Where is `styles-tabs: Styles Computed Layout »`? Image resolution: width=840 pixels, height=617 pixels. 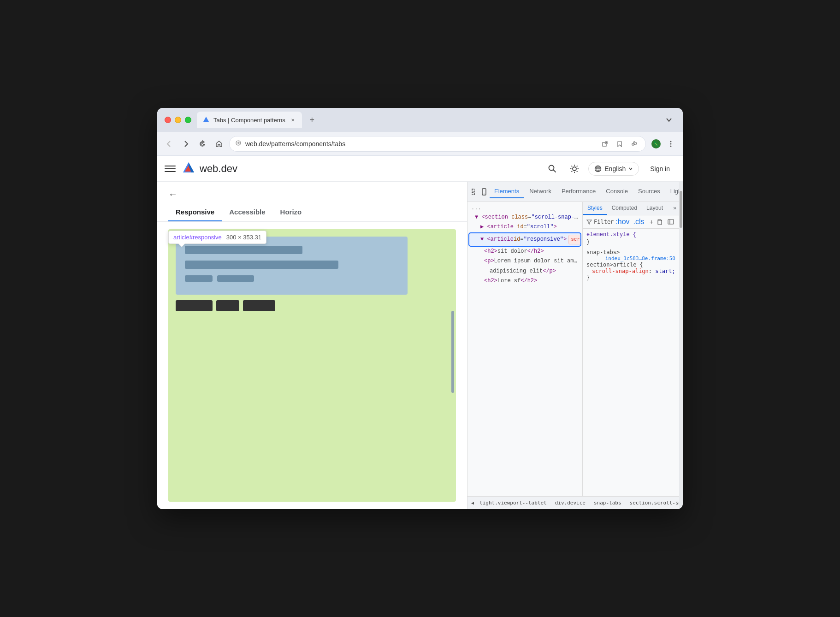
styles-tabs: Styles Computed Layout » is located at coordinates (631, 208).